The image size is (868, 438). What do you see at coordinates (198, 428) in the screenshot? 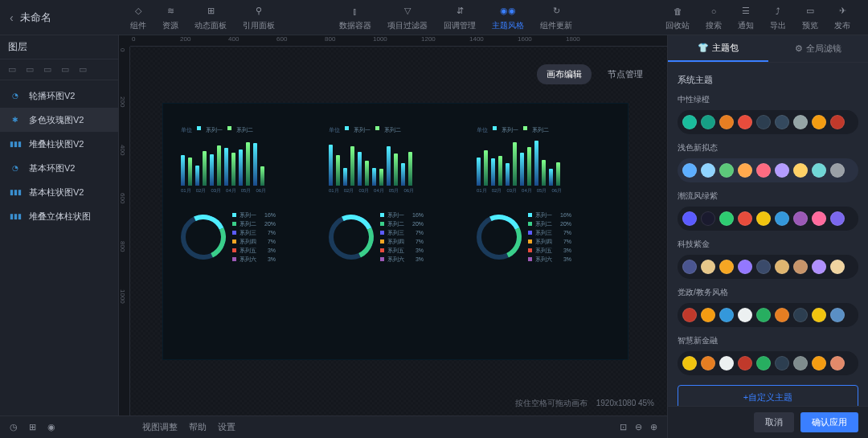
I see `help-button: 帮助` at bounding box center [198, 428].